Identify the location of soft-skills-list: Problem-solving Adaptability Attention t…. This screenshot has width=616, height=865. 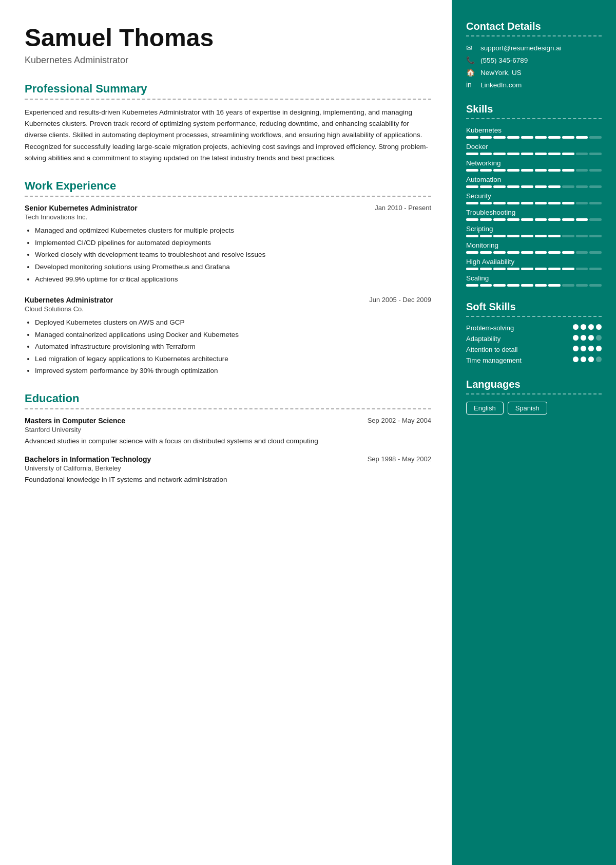
(534, 344).